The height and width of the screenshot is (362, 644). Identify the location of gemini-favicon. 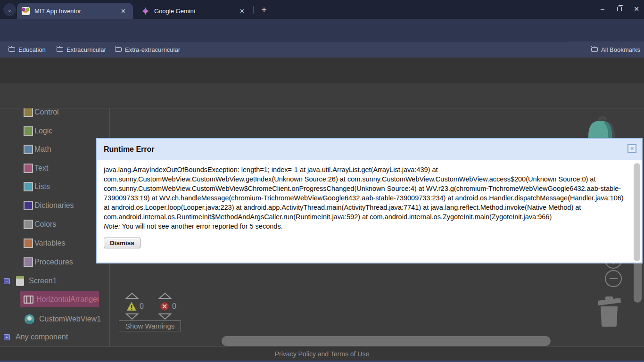
(145, 11).